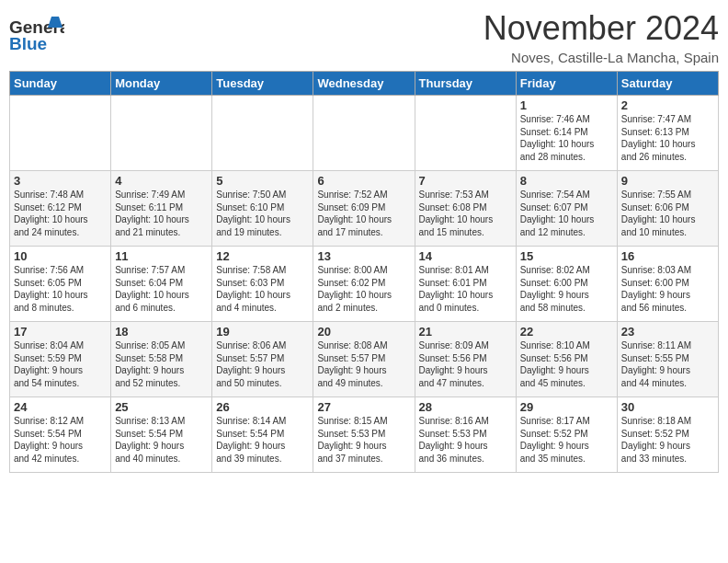 Image resolution: width=728 pixels, height=563 pixels. I want to click on calendar-week-row: 24Sunrise: 8:12 AM Sunset: 5:54 PM Dayli…, so click(364, 435).